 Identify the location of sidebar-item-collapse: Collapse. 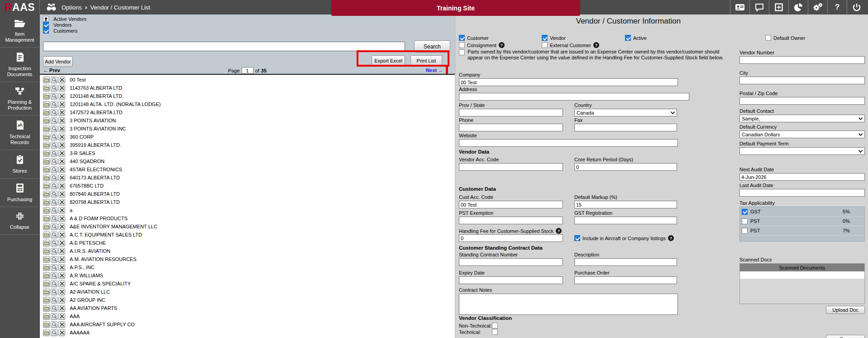
(20, 221).